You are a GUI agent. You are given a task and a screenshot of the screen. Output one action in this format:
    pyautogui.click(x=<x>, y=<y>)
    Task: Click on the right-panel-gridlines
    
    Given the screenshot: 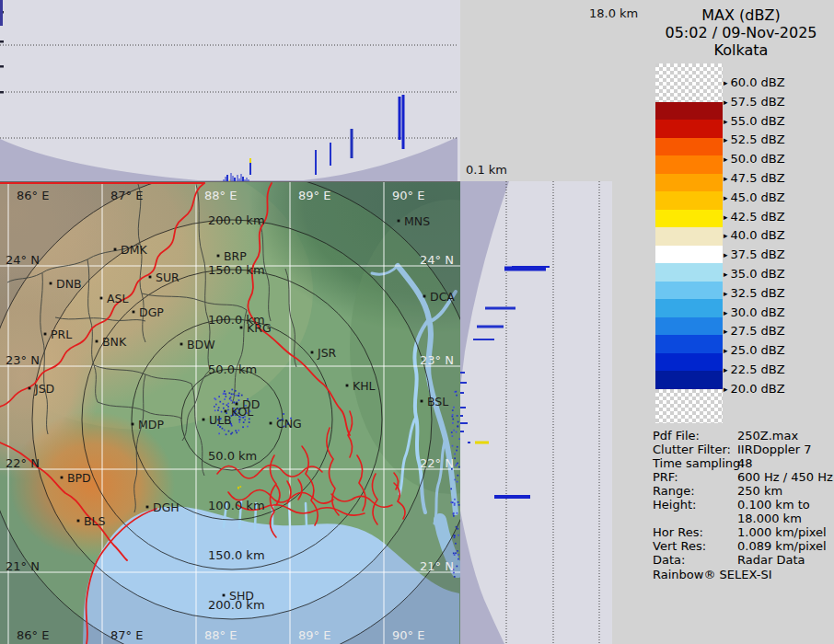 What is the action you would take?
    pyautogui.click(x=552, y=412)
    